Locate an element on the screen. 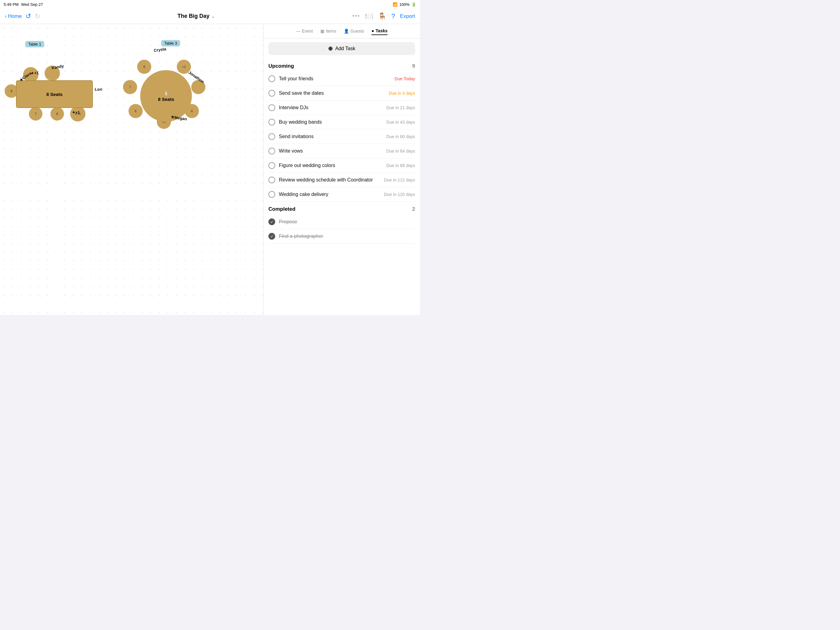 This screenshot has width=840, height=630. add-task-button: ⊕ Add Task is located at coordinates (342, 49).